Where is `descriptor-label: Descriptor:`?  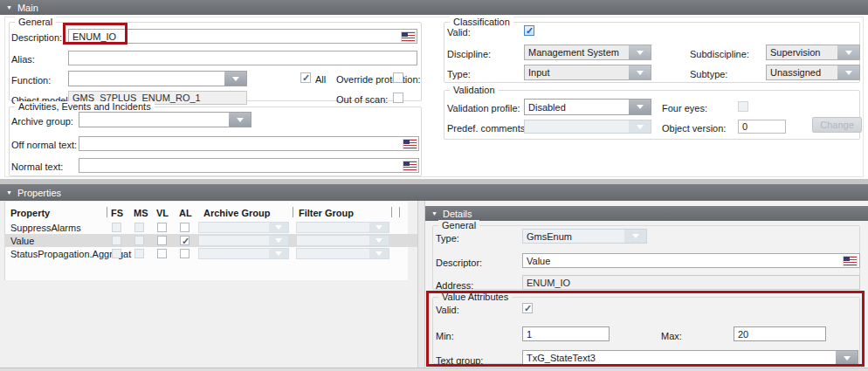 descriptor-label: Descriptor: is located at coordinates (459, 263).